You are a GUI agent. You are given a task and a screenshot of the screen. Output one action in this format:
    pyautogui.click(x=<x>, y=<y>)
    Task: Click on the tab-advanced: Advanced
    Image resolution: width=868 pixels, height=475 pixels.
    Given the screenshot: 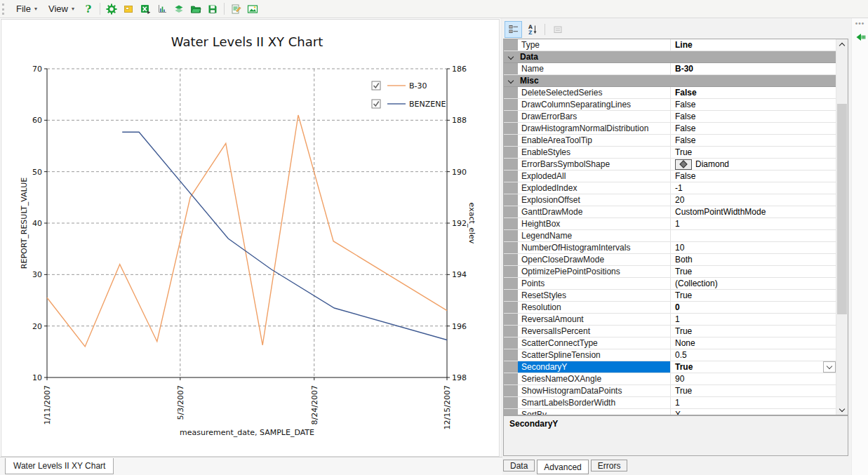 What is the action you would take?
    pyautogui.click(x=563, y=467)
    